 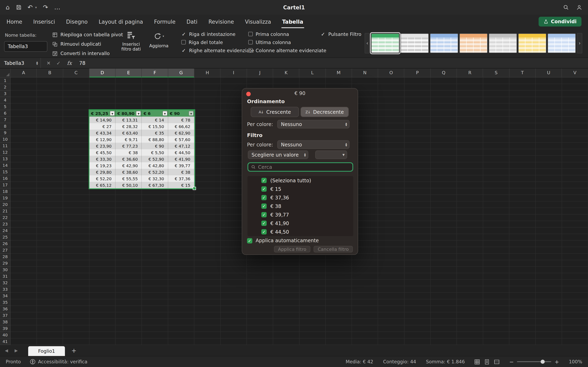 I want to click on table-style-orange, so click(x=474, y=43).